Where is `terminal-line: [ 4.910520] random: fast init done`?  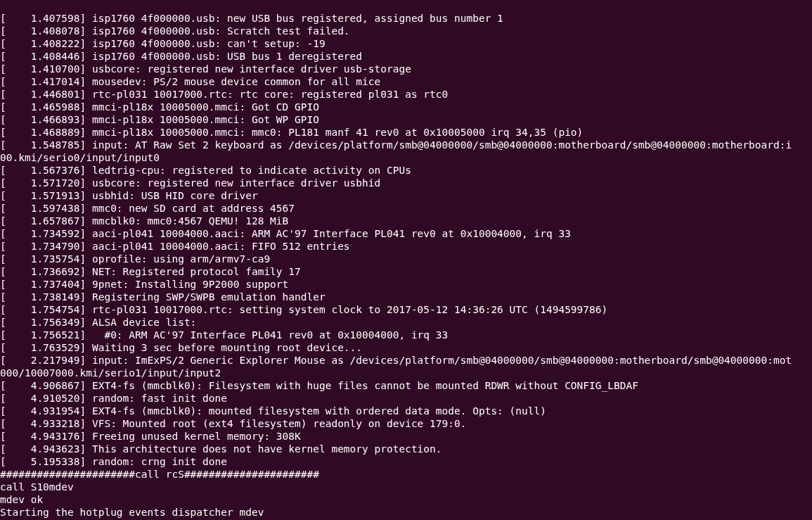 terminal-line: [ 4.910520] random: fast init done is located at coordinates (114, 398).